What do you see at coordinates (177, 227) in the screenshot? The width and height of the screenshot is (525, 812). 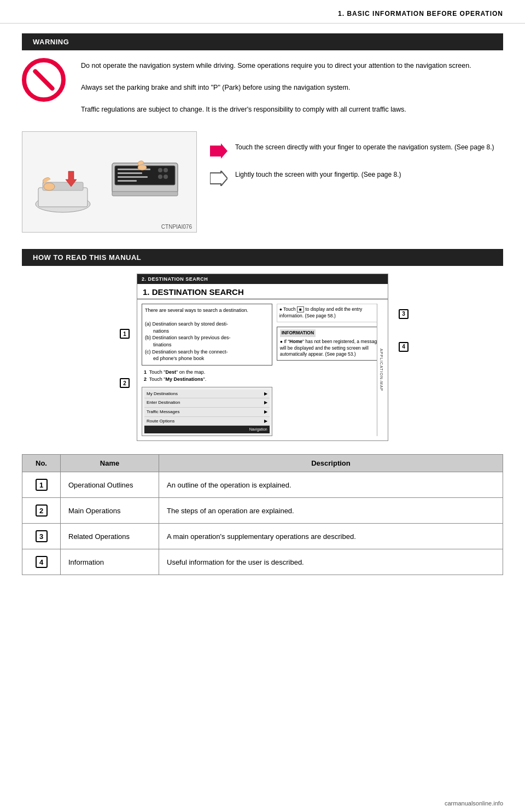 I see `image-label: CTNPIAI076` at bounding box center [177, 227].